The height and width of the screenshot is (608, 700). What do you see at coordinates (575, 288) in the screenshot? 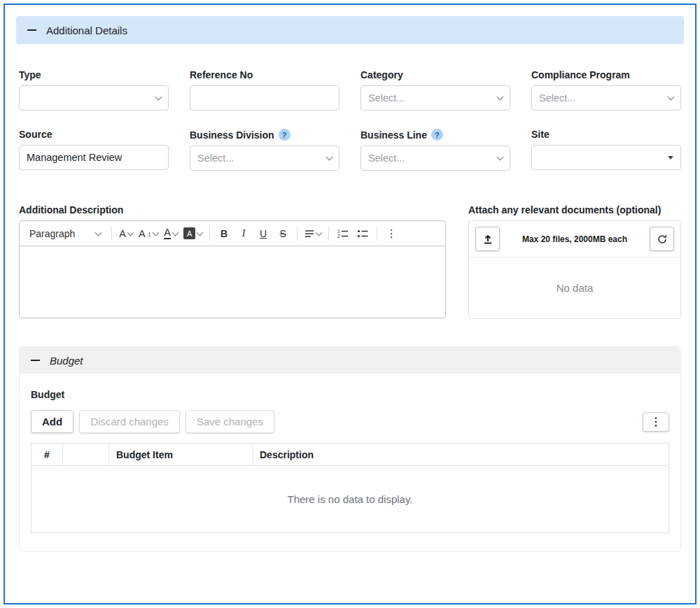
I see `attachments-empty-state: No data` at bounding box center [575, 288].